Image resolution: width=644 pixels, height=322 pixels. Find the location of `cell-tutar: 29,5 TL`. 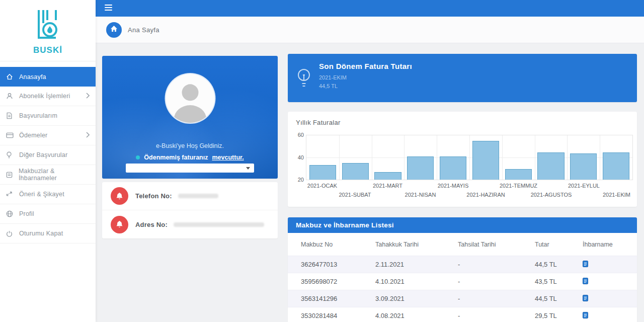

cell-tutar: 29,5 TL is located at coordinates (558, 316).